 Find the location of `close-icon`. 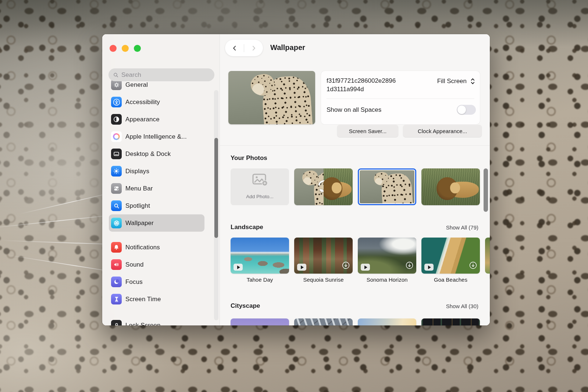

close-icon is located at coordinates (113, 49).